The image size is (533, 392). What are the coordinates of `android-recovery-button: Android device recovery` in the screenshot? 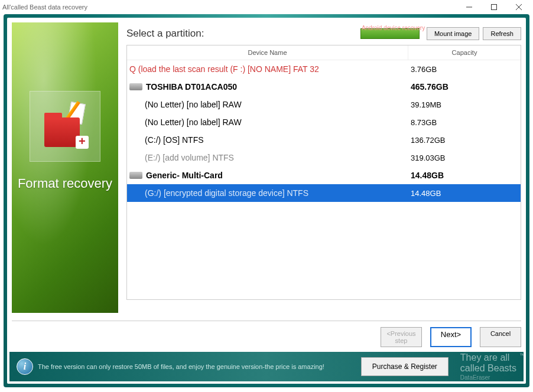 It's located at (390, 34).